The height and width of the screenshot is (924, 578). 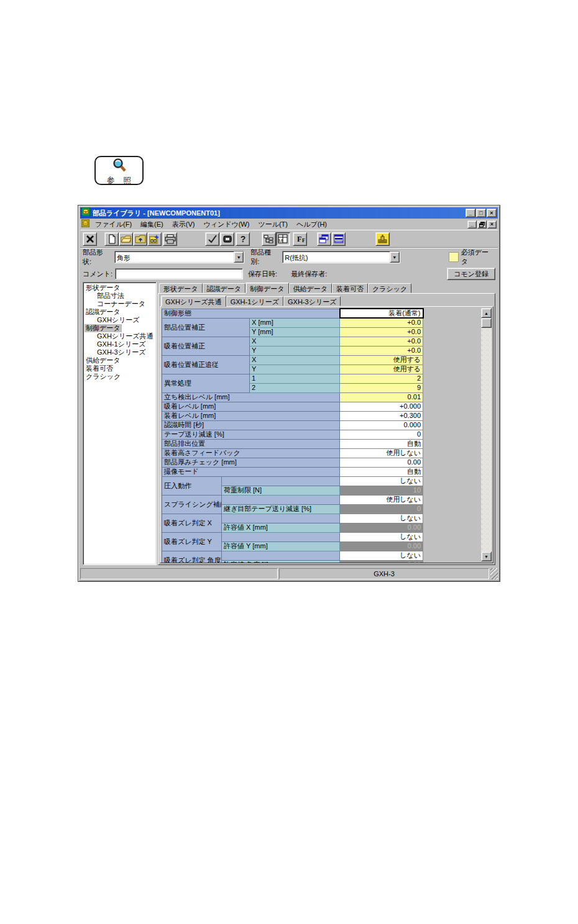 What do you see at coordinates (382, 397) in the screenshot?
I see `param-value: 0.01` at bounding box center [382, 397].